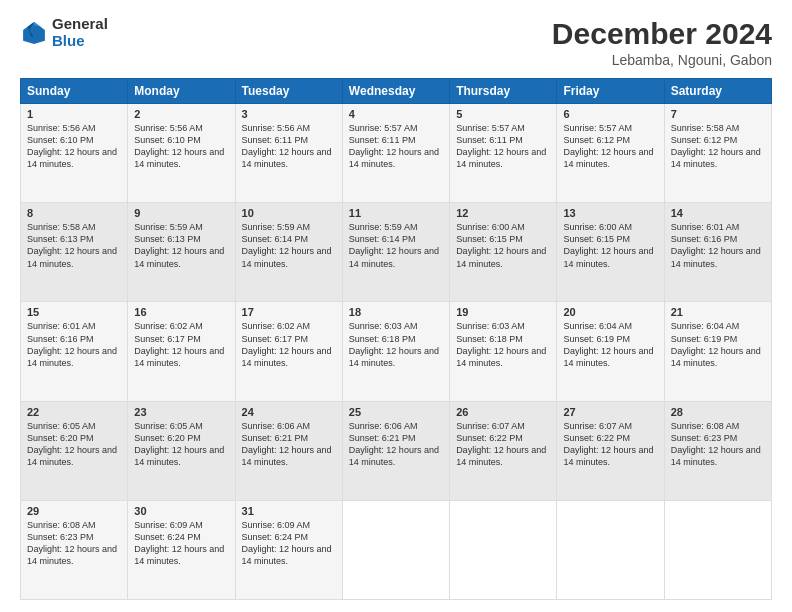 The width and height of the screenshot is (792, 612). I want to click on header: General Blue December 2024 Lebamba, Ngou…, so click(396, 42).